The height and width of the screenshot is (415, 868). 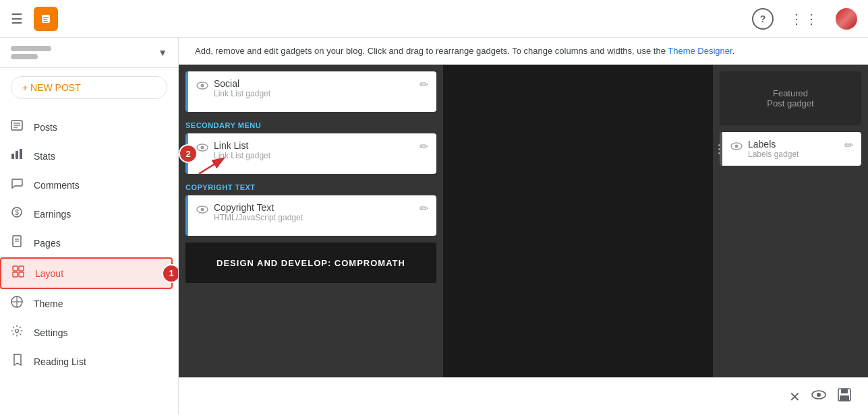 I want to click on copyright-gadget-card: Copyright Text HTML/JavaScript gadget ✏, so click(x=311, y=216).